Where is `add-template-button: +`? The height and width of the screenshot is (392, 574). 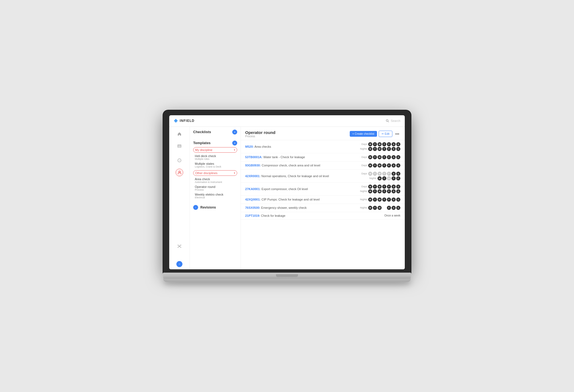 add-template-button: + is located at coordinates (235, 143).